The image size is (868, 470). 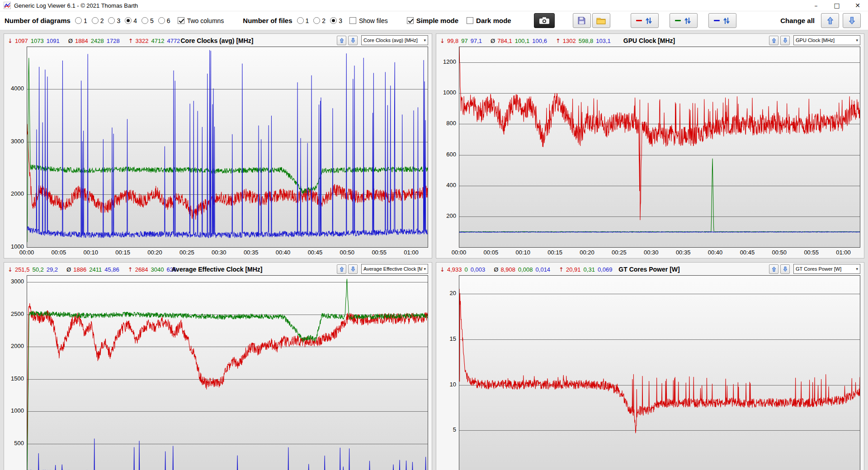 I want to click on stat-avg-file1: 784,1, so click(x=505, y=41).